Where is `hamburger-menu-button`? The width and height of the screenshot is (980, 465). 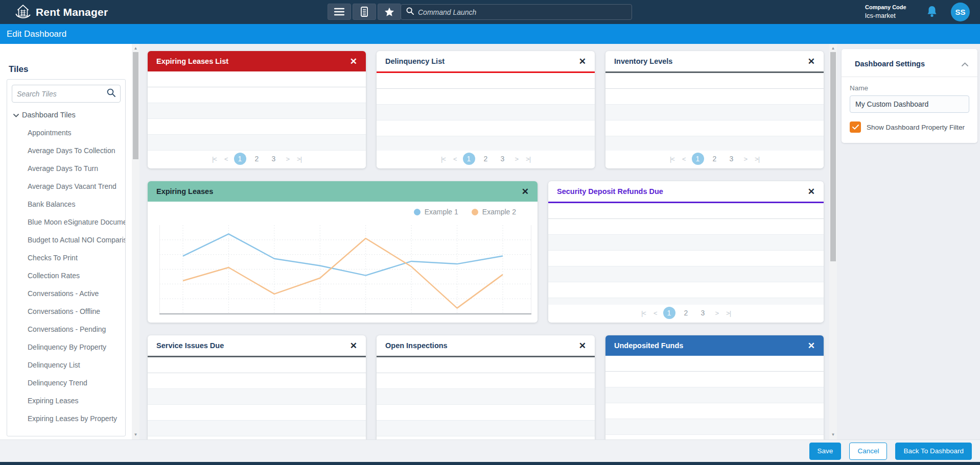 hamburger-menu-button is located at coordinates (339, 12).